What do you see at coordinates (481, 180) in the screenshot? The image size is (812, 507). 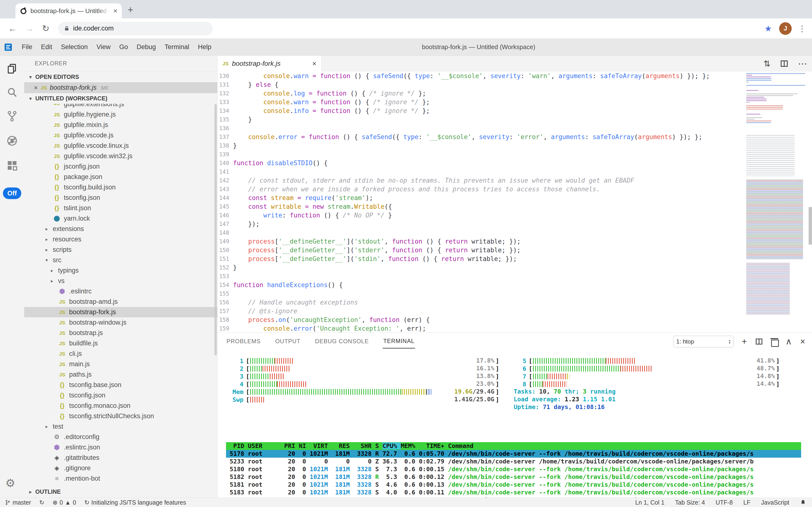 I see `code-line-142: 142 // const stdout, stderr and stdin be…` at bounding box center [481, 180].